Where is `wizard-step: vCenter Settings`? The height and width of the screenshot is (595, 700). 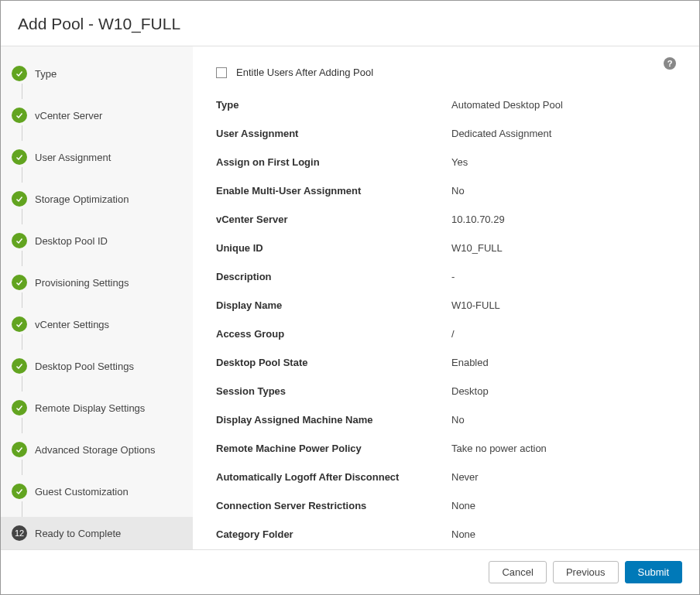
wizard-step: vCenter Settings is located at coordinates (97, 324).